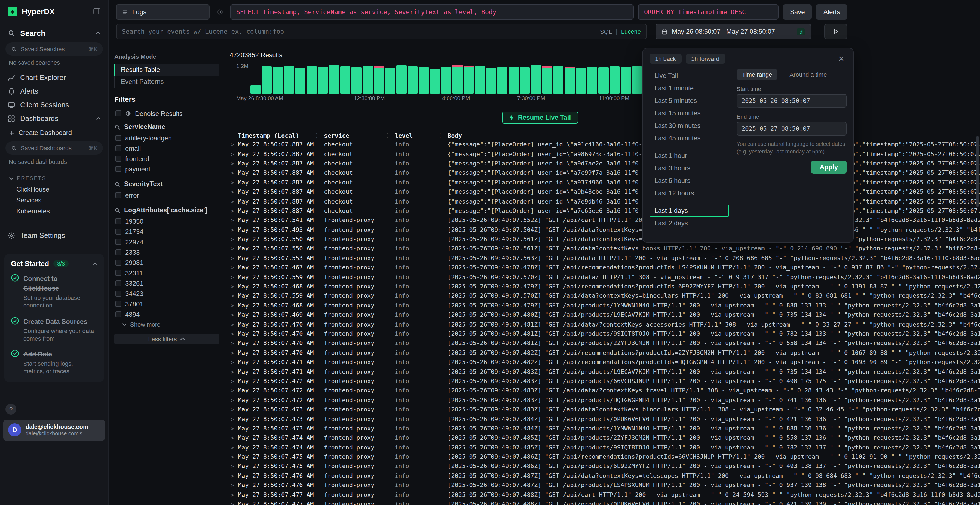  Describe the element at coordinates (605, 381) in the screenshot. I see `table-row: >May 27 8:50:07.472 AMfrontend-proxyinfo…` at that location.